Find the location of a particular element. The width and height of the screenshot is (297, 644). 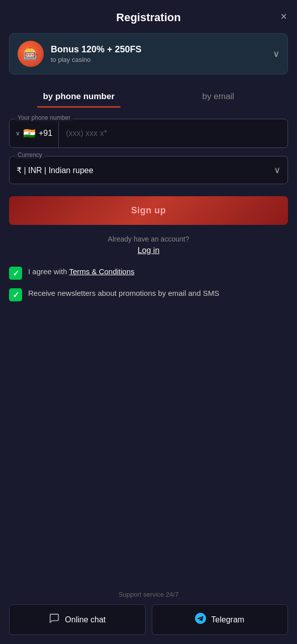

flag-icon: 🇮🇳 is located at coordinates (29, 133).